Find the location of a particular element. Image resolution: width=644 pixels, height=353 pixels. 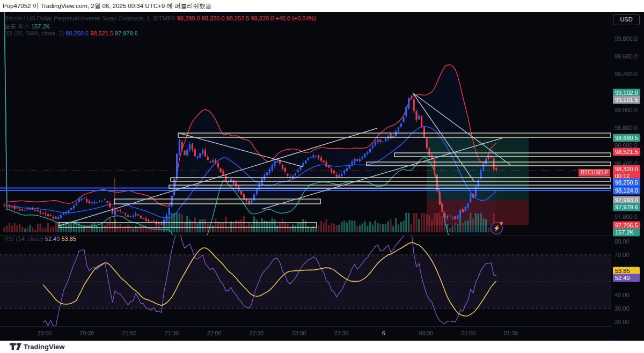

bb-lower-value: 97,979.6 is located at coordinates (127, 33).